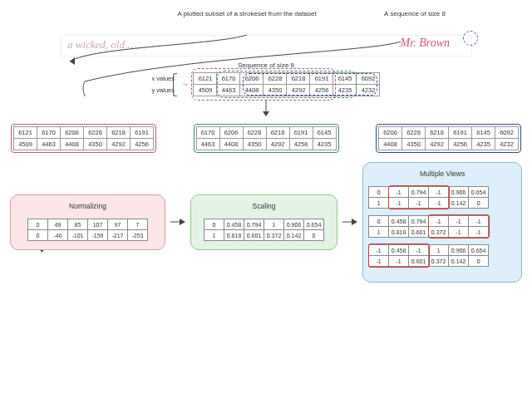 Image resolution: width=532 pixels, height=418 pixels. What do you see at coordinates (415, 14) in the screenshot?
I see `caption-right: A sequence of size 8` at bounding box center [415, 14].